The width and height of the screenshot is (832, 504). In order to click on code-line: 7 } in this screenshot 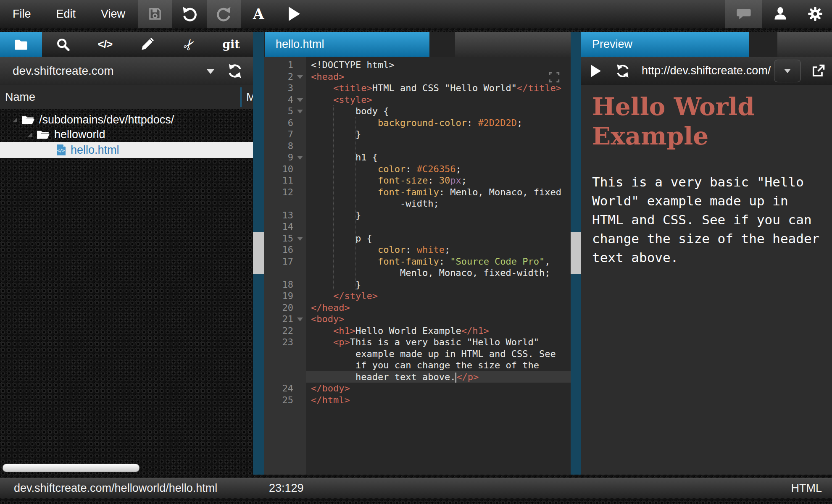, I will do `click(417, 134)`.